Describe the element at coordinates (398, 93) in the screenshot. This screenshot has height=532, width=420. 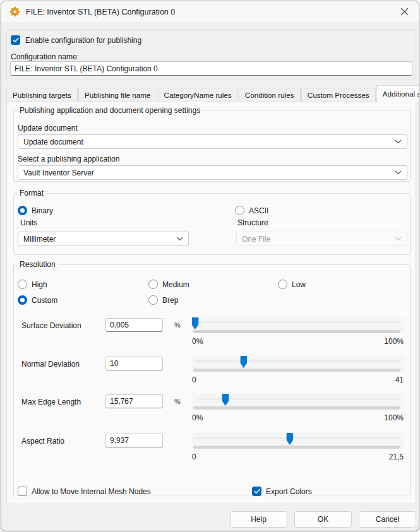
I see `tab-additional-settings: Additional settings` at that location.